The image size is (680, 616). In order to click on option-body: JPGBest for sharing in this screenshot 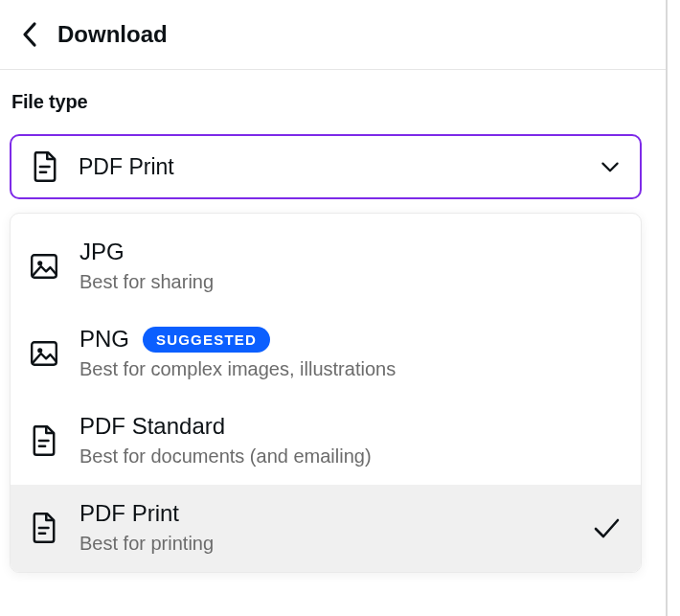, I will do `click(351, 266)`.